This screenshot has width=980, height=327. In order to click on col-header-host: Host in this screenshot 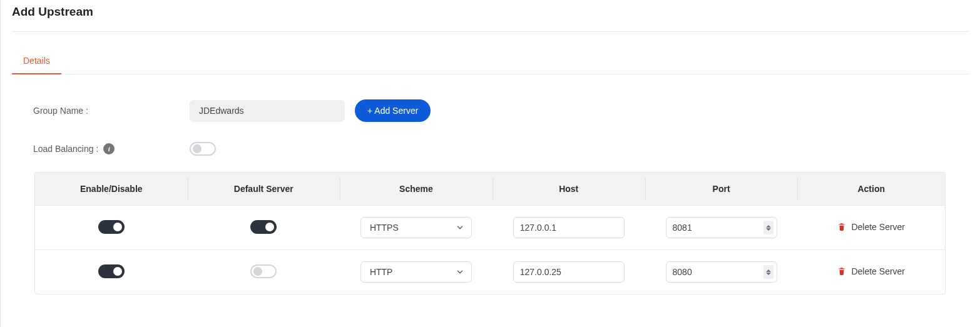, I will do `click(569, 189)`.